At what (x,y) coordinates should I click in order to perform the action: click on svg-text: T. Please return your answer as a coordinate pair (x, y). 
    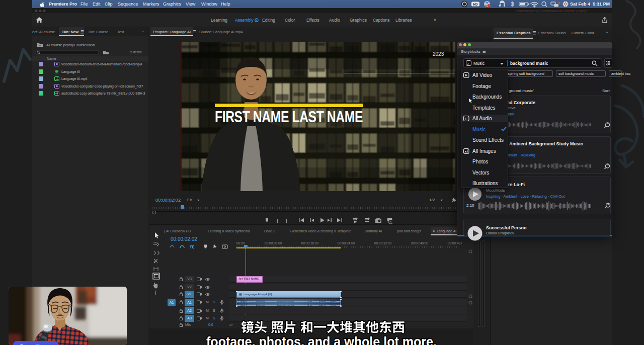
    Looking at the image, I should click on (156, 293).